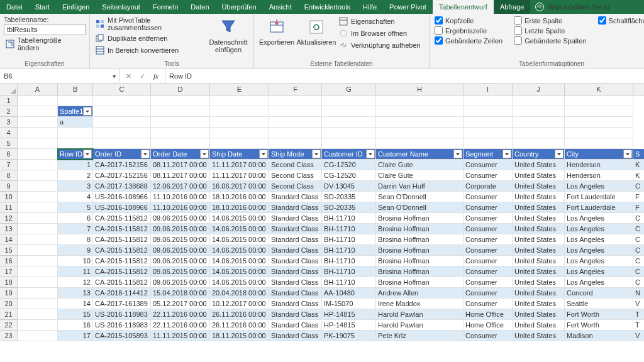 This screenshot has width=644, height=362. I want to click on cell: HP-14815, so click(349, 326).